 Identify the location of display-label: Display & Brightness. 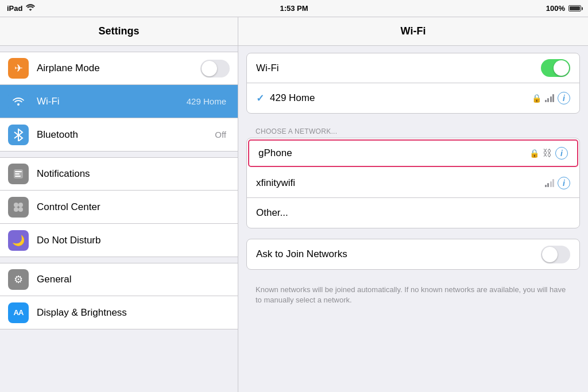
(133, 313).